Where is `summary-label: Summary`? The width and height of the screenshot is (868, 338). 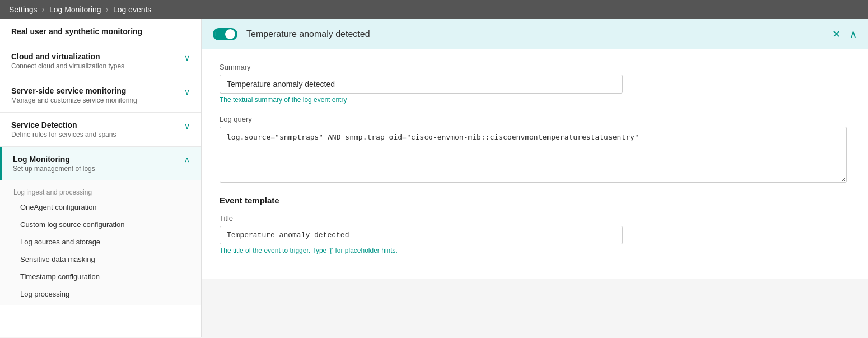
summary-label: Summary is located at coordinates (535, 67).